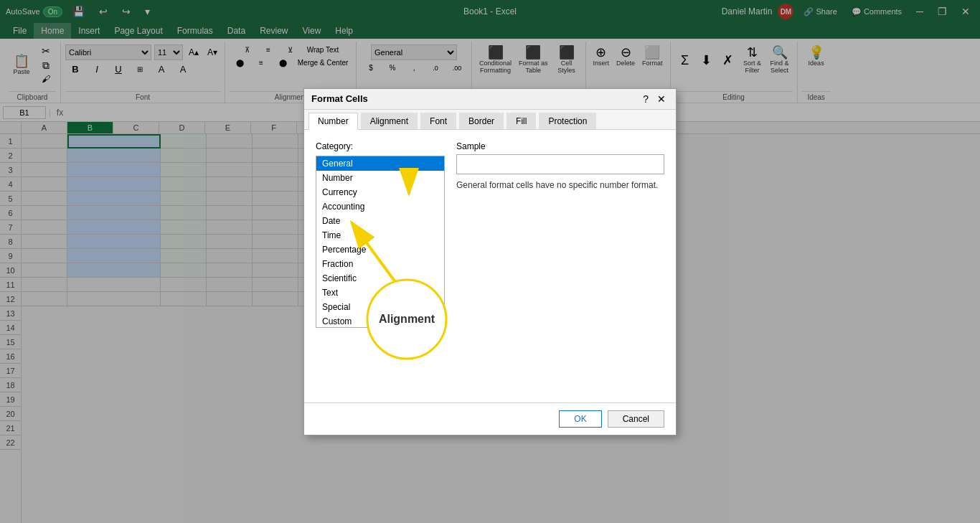  Describe the element at coordinates (380, 250) in the screenshot. I see `cat-item-percentage: Percentage` at that location.